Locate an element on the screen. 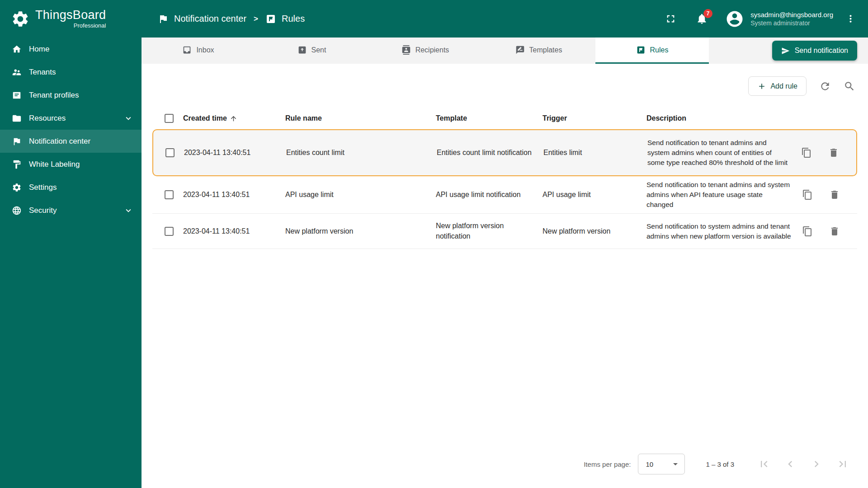 This screenshot has height=488, width=868. refresh-icon is located at coordinates (825, 86).